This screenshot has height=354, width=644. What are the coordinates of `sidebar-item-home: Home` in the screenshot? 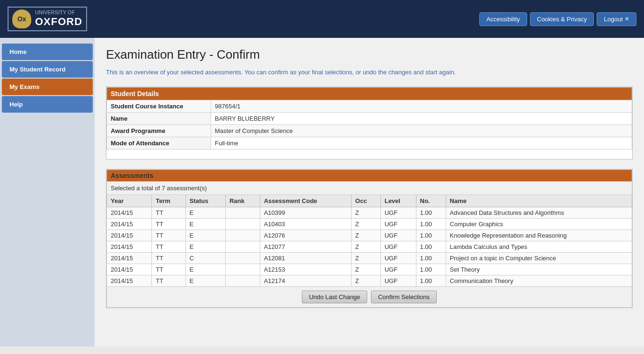 It's located at (47, 52).